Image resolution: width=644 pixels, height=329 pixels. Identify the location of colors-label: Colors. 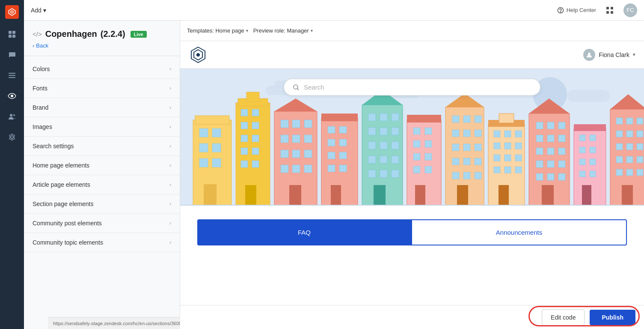
(41, 69).